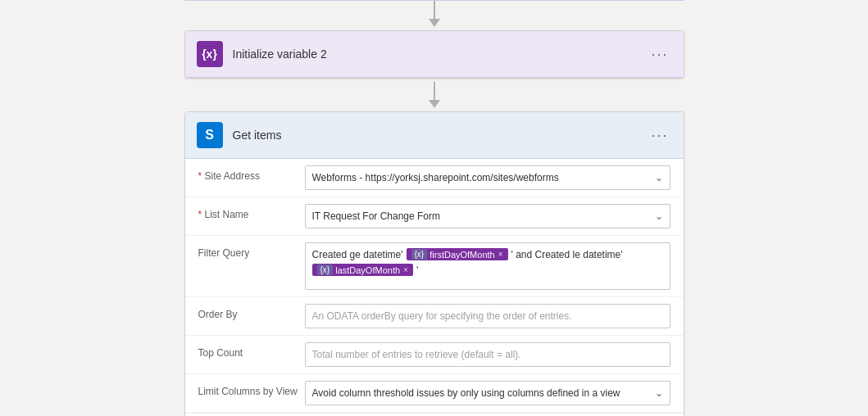  What do you see at coordinates (252, 174) in the screenshot?
I see `site-address-label: * Site Address` at bounding box center [252, 174].